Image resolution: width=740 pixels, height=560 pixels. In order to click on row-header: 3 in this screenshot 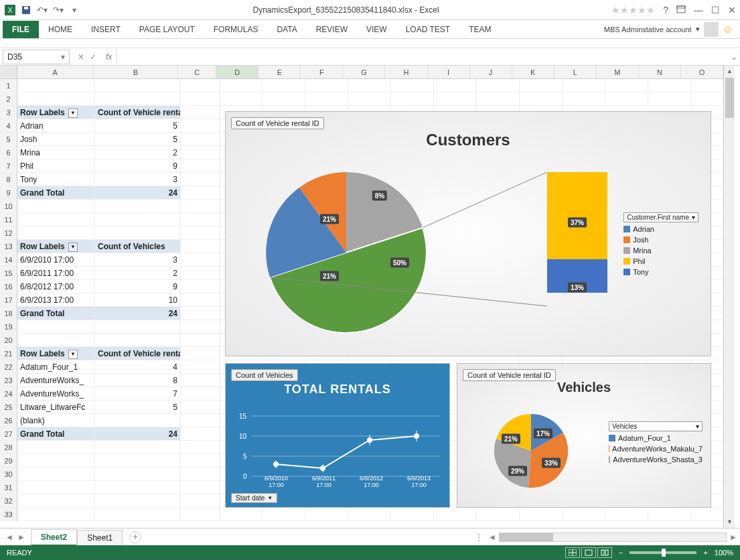, I will do `click(9, 113)`.